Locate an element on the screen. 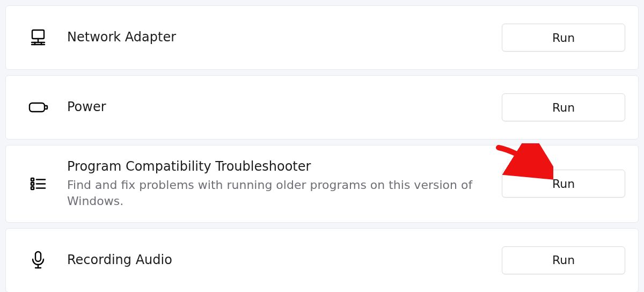  troubleshooter-text: Recording Audio is located at coordinates (278, 260).